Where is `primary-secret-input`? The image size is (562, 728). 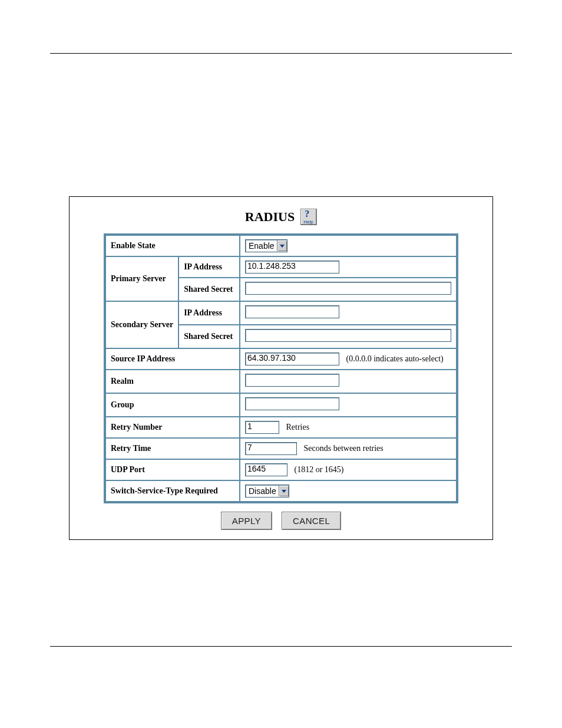 primary-secret-input is located at coordinates (348, 288).